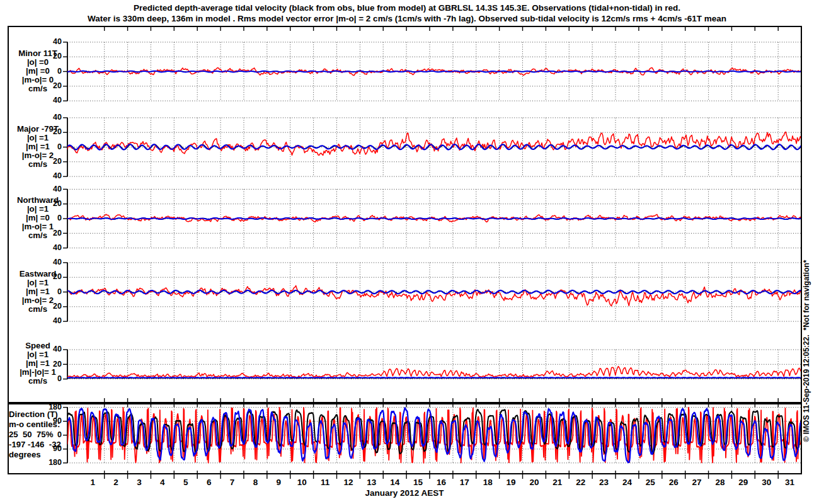  I want to click on panel-series-eastward, so click(435, 295).